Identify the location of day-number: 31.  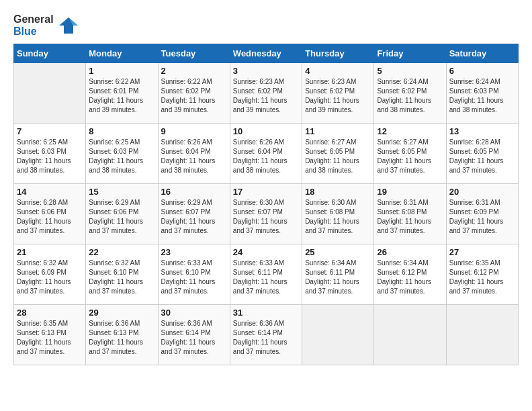
(266, 313).